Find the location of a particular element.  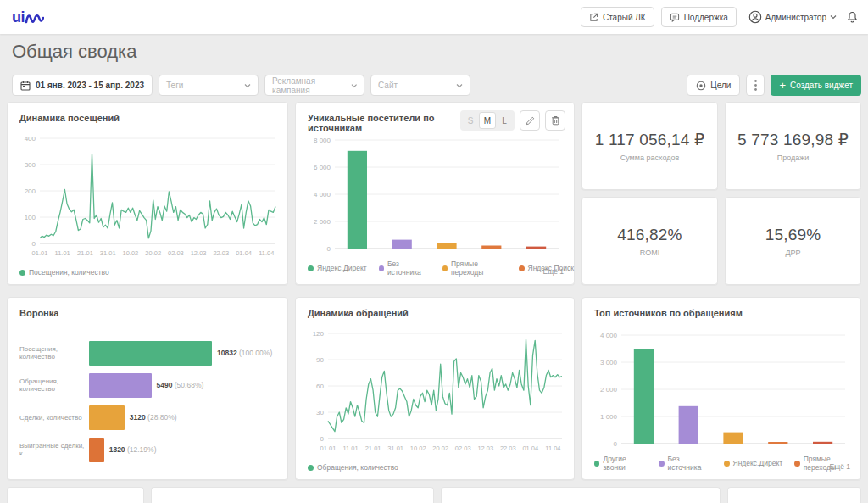

bar-chart-svg: 01 0002 0003 0004 000 is located at coordinates (722, 391).